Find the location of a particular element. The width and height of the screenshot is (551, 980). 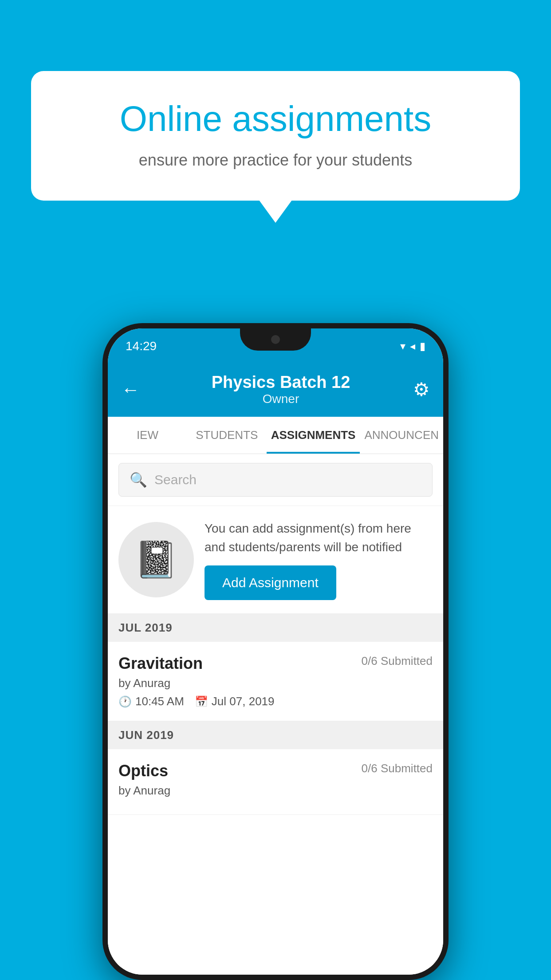

assignment-name-optics: Optics is located at coordinates (143, 771).